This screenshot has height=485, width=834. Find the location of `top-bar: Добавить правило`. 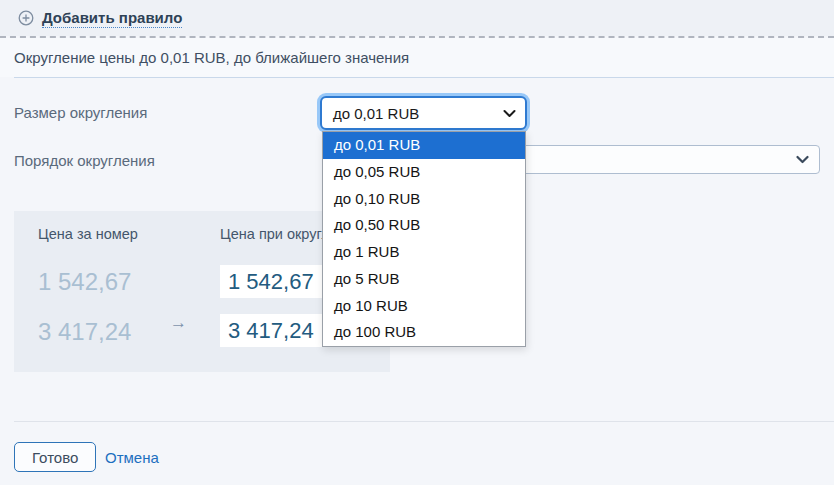

top-bar: Добавить правило is located at coordinates (417, 18).